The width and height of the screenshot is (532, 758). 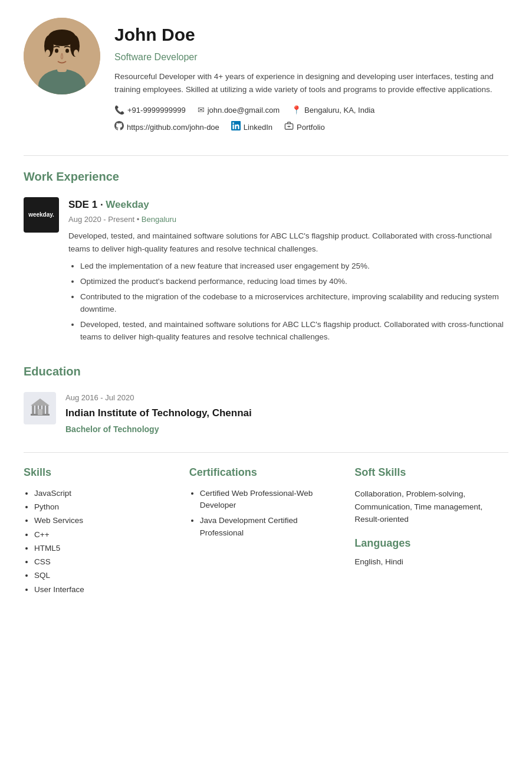 What do you see at coordinates (266, 399) in the screenshot?
I see `education-section: Education Aug 2016 - Jul 2020 Indian Ins…` at bounding box center [266, 399].